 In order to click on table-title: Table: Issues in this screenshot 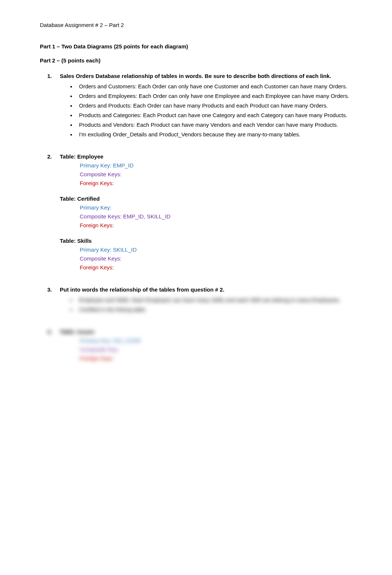, I will do `click(206, 332)`.